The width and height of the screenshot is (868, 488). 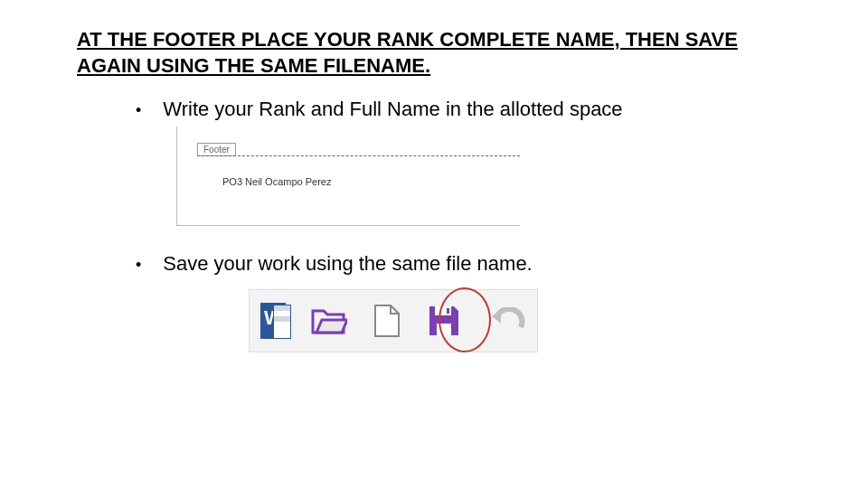 I want to click on undo-icon, so click(x=506, y=321).